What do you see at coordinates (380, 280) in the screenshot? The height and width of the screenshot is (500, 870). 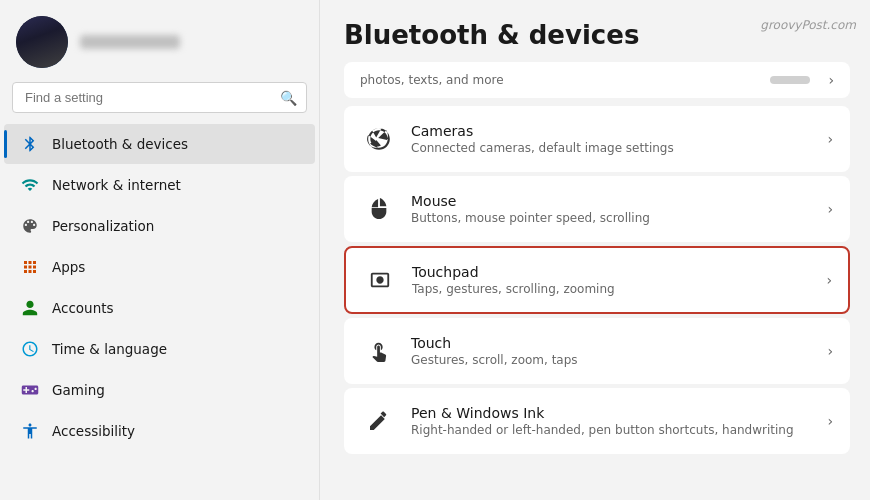 I see `touchpad-icon` at bounding box center [380, 280].